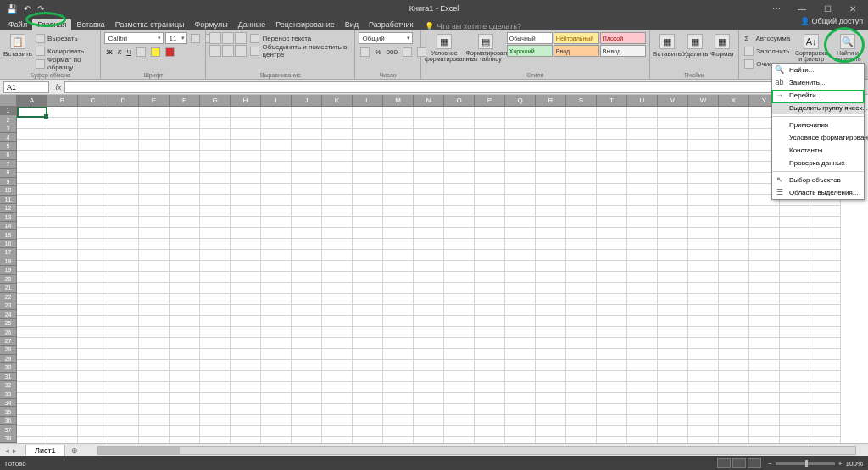 This screenshot has height=470, width=868. What do you see at coordinates (8, 191) in the screenshot?
I see `row-header: 10` at bounding box center [8, 191].